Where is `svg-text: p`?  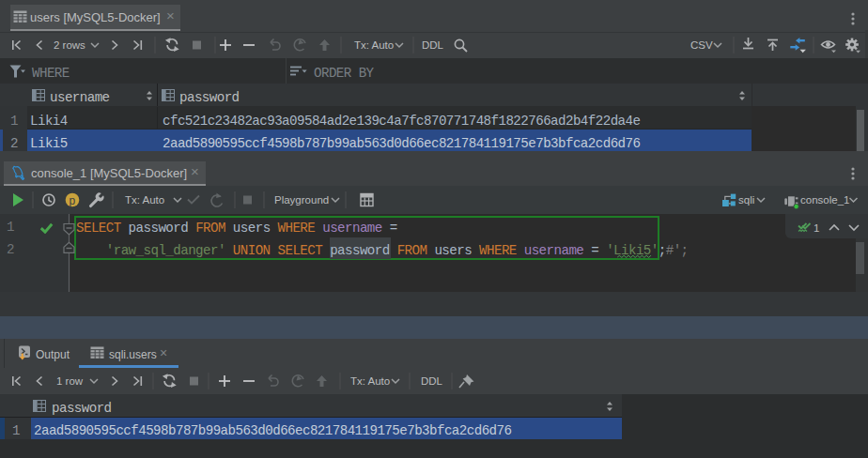
svg-text: p is located at coordinates (73, 201).